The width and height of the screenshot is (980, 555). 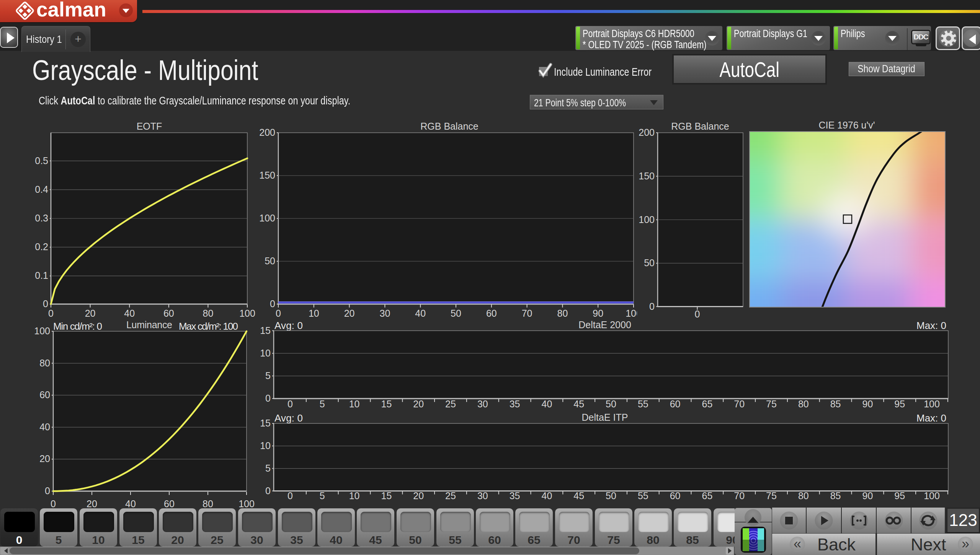 I want to click on svg-text: DeltaE ITP, so click(x=605, y=417).